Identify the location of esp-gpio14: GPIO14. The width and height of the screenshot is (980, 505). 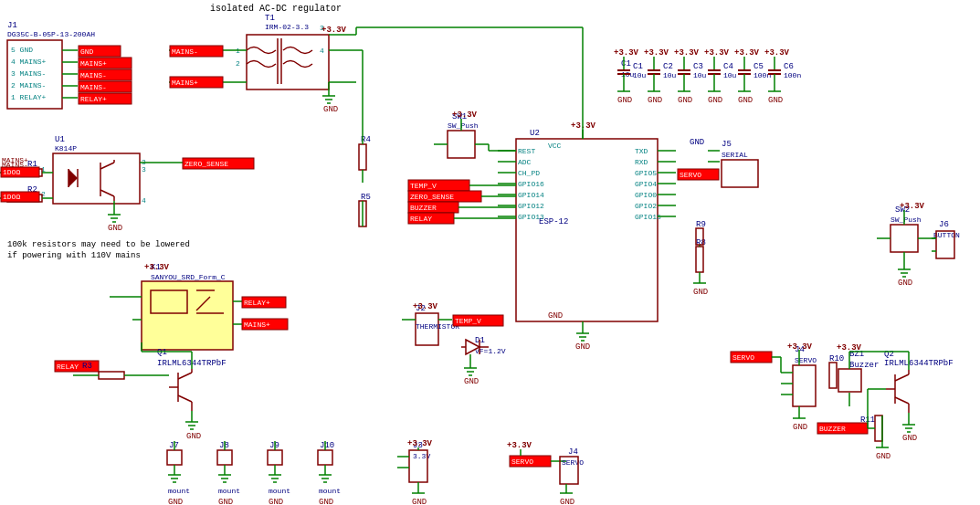
(532, 195).